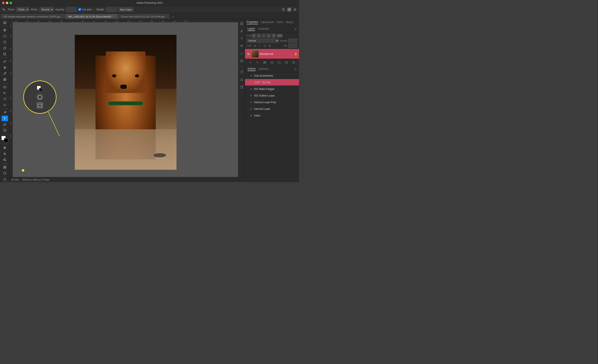  What do you see at coordinates (270, 46) in the screenshot?
I see `lock-all-btn` at bounding box center [270, 46].